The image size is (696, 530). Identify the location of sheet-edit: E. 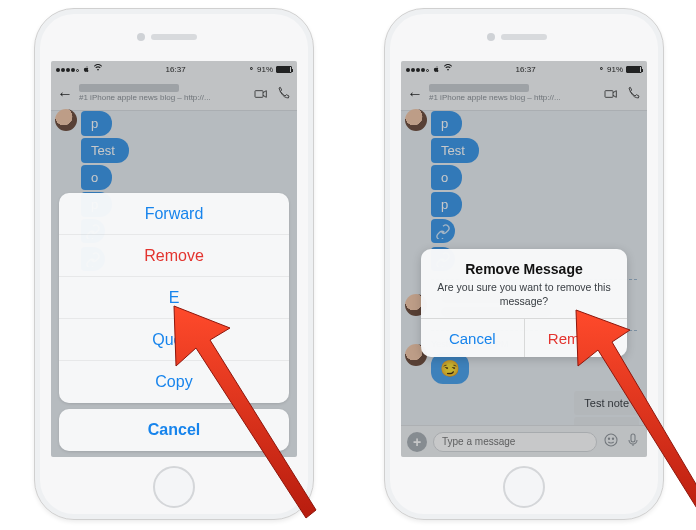
(174, 298).